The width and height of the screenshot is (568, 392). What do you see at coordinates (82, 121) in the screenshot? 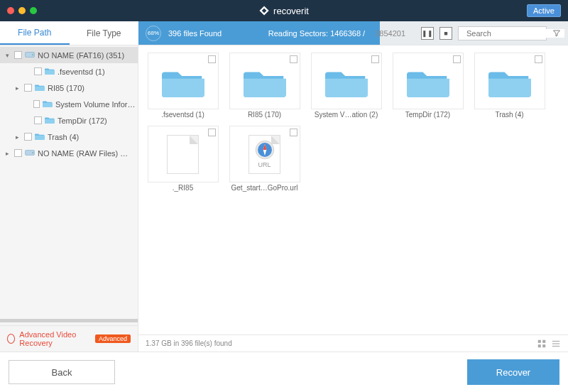
I see `tree-label: TempDir (172)` at bounding box center [82, 121].